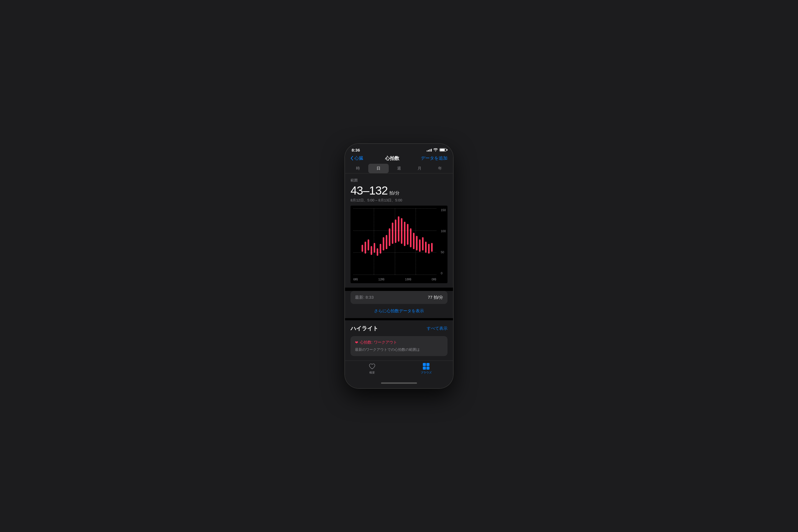 This screenshot has width=798, height=532. Describe the element at coordinates (434, 158) in the screenshot. I see `add-data-button: データを追加` at that location.